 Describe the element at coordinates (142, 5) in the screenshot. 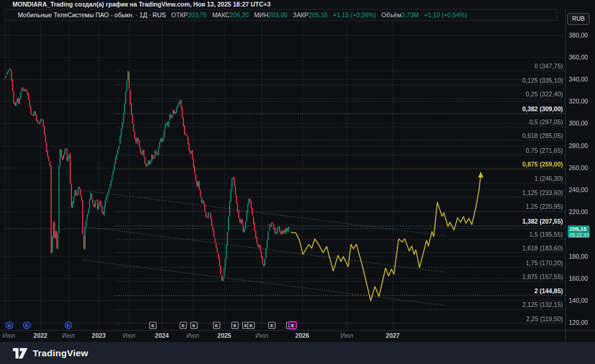

I see `attribution-text: MONDIARA_Trading создал(а) график на Tra…` at that location.